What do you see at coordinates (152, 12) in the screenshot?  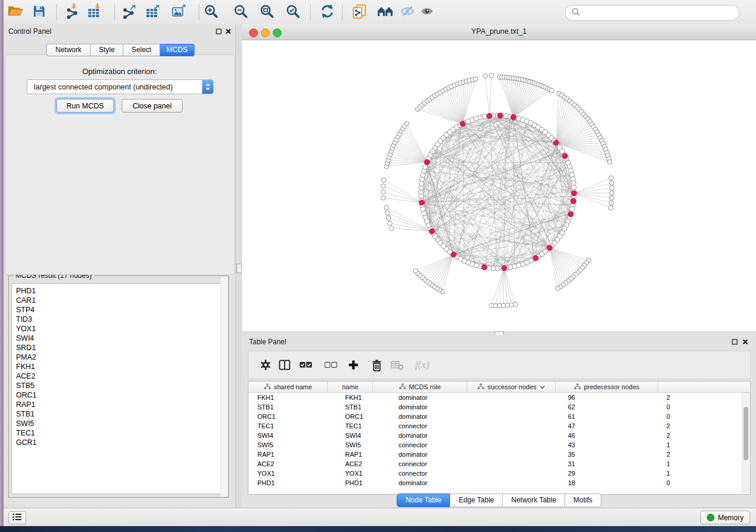 I see `export-table-button` at bounding box center [152, 12].